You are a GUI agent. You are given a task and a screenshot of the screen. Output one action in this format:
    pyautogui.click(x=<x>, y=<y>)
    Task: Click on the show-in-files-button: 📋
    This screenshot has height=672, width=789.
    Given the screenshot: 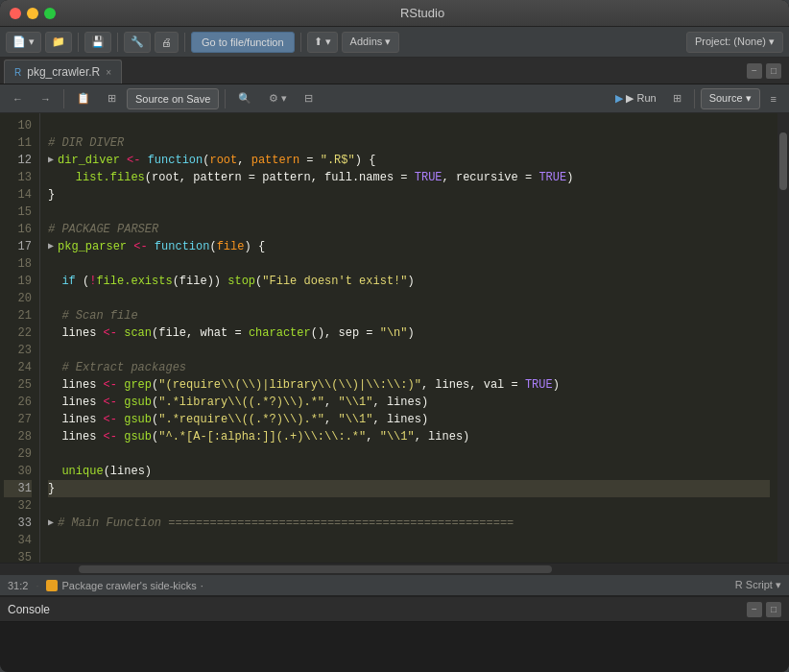 What is the action you would take?
    pyautogui.click(x=84, y=99)
    